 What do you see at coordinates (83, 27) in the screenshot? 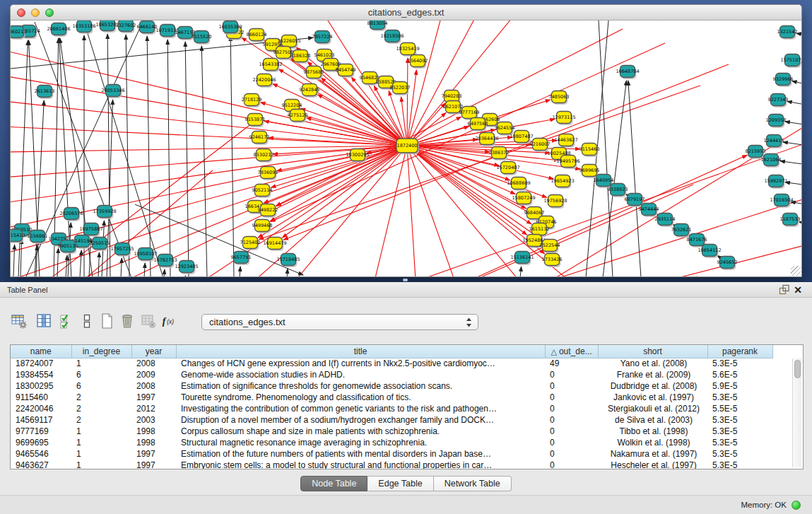
I see `graph-node: 10353186` at bounding box center [83, 27].